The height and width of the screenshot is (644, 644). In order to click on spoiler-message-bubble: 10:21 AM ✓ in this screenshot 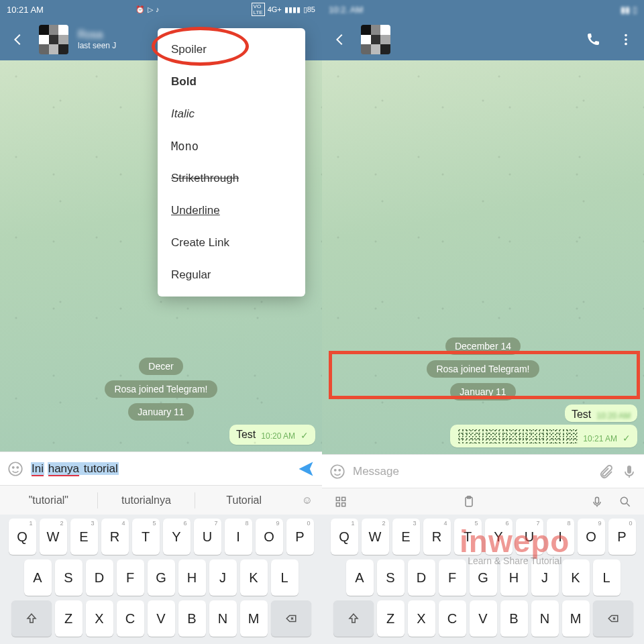, I will do `click(543, 436)`.